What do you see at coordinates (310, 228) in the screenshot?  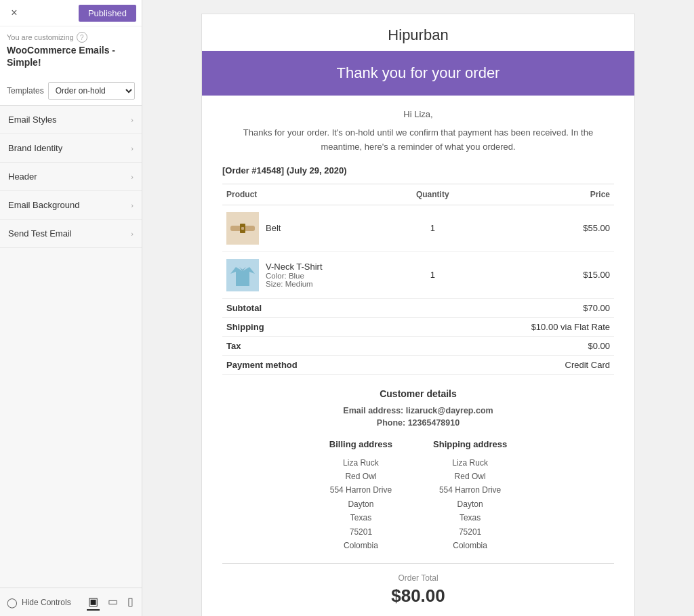 I see `product-info: Belt` at bounding box center [310, 228].